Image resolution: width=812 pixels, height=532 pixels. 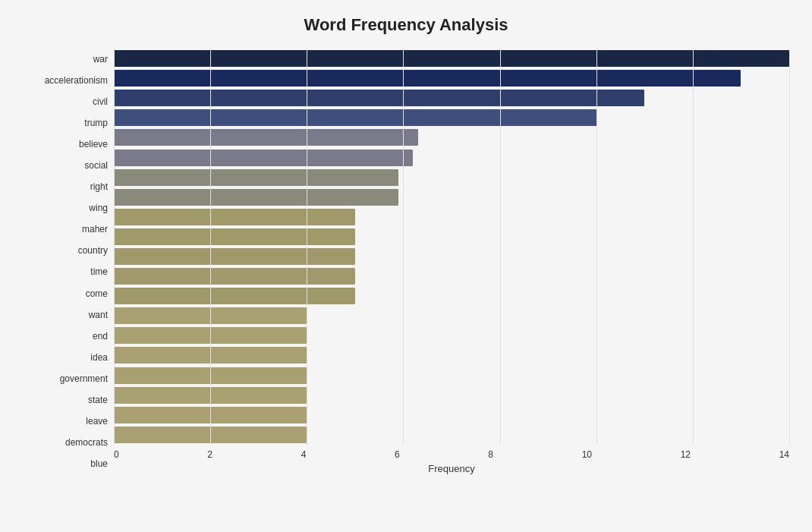 I want to click on x-axis: 02468101214, so click(x=452, y=452).